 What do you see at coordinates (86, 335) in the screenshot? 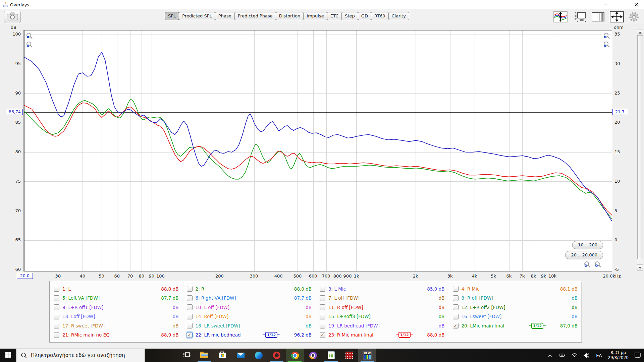
I see `measurement-label: 21: RMic main no EQ` at bounding box center [86, 335].